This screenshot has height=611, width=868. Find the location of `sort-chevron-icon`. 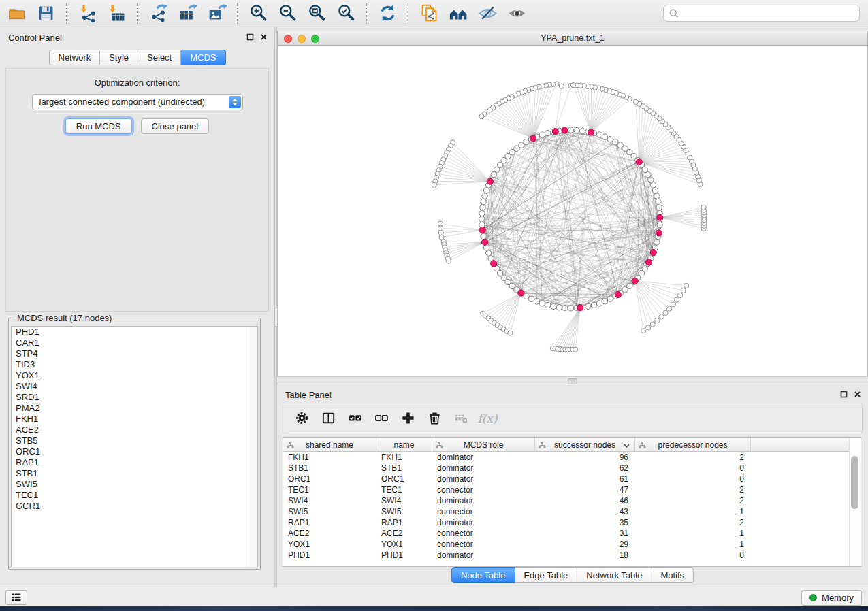

sort-chevron-icon is located at coordinates (626, 446).